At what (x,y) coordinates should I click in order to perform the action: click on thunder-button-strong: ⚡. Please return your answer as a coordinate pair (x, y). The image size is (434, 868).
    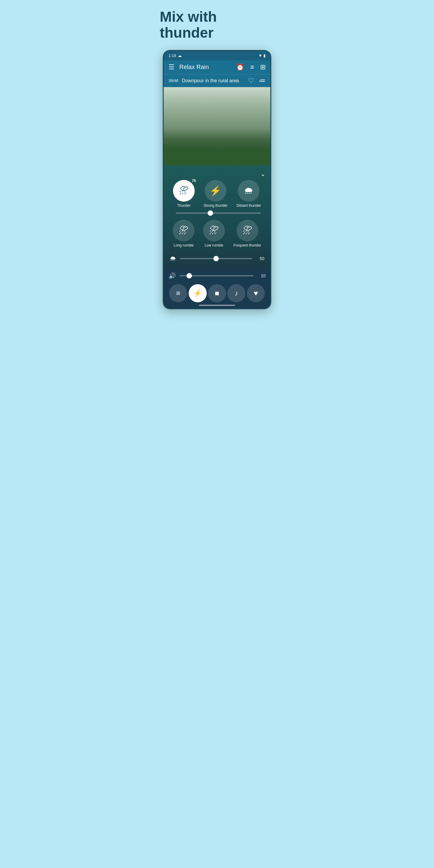
    Looking at the image, I should click on (216, 191).